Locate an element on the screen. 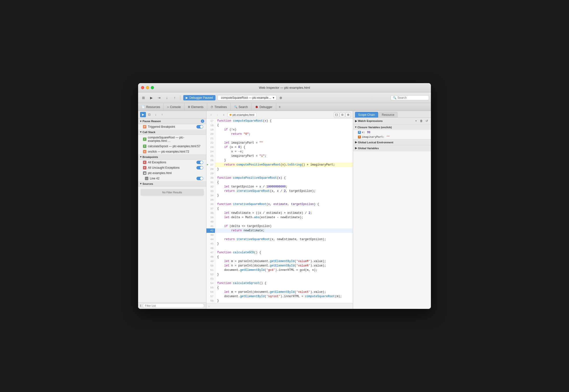 This screenshot has height=392, width=569. sidebar-btn-active: ▶ is located at coordinates (143, 114).